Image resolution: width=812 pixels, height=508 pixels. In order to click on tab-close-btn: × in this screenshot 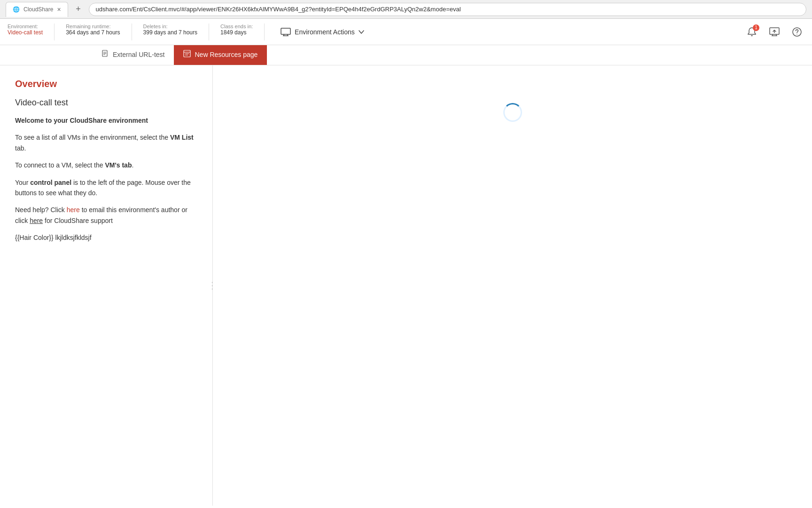, I will do `click(59, 9)`.